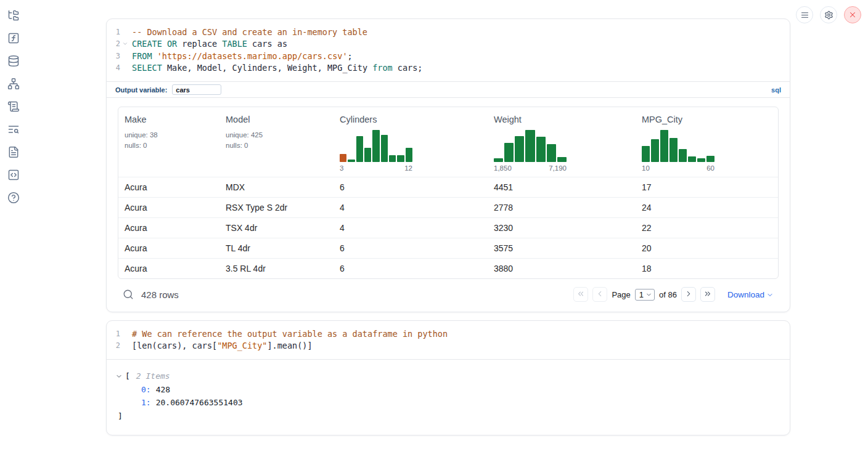 This screenshot has height=449, width=868. Describe the element at coordinates (645, 294) in the screenshot. I see `page-number-select: 1` at that location.